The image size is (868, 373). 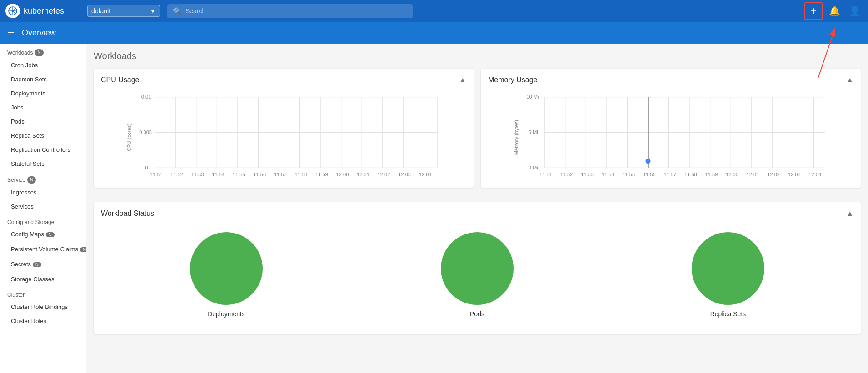 I want to click on namespace-dropdown: default ▼, so click(x=124, y=11).